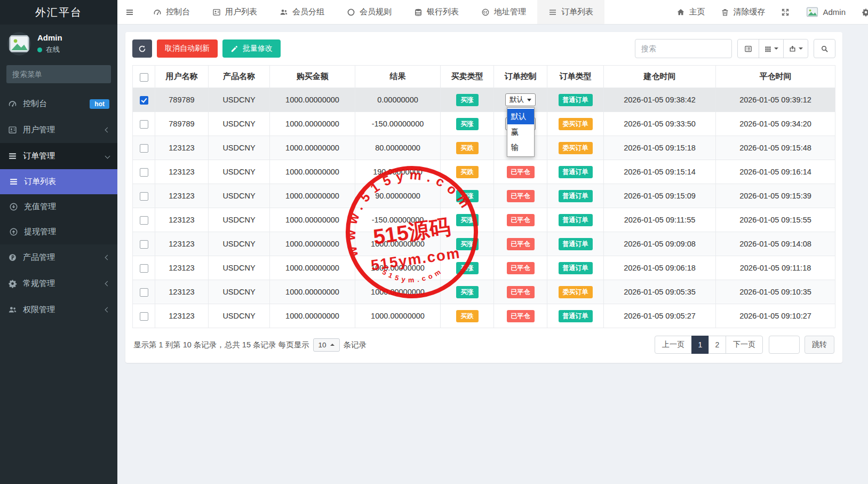  I want to click on sidebar-item-order-list: 订单列表, so click(59, 181).